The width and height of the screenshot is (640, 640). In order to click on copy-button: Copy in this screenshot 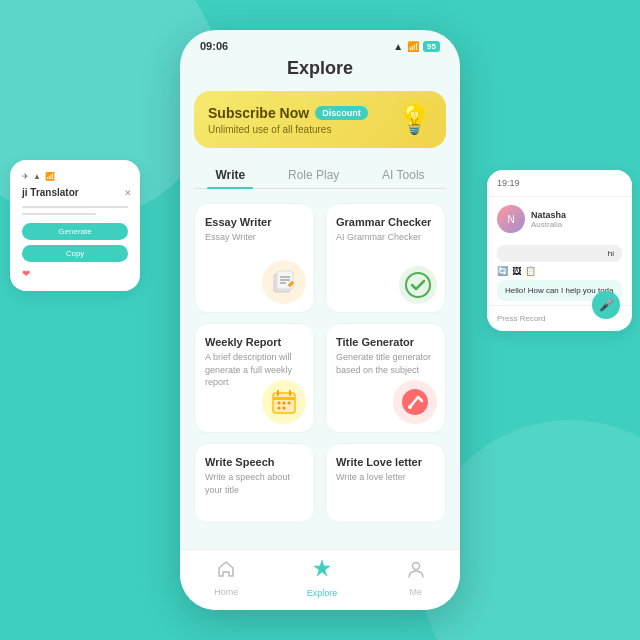, I will do `click(75, 254)`.